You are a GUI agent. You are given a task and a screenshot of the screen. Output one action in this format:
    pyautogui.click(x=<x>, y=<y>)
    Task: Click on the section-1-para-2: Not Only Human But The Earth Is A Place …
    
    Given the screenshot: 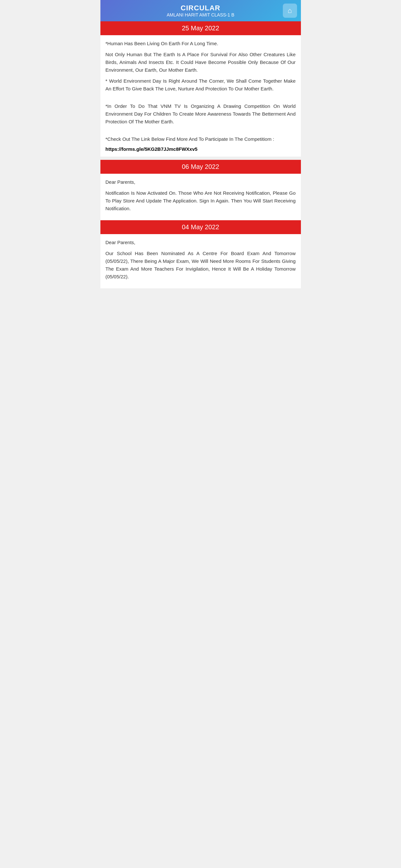 What is the action you would take?
    pyautogui.click(x=201, y=62)
    